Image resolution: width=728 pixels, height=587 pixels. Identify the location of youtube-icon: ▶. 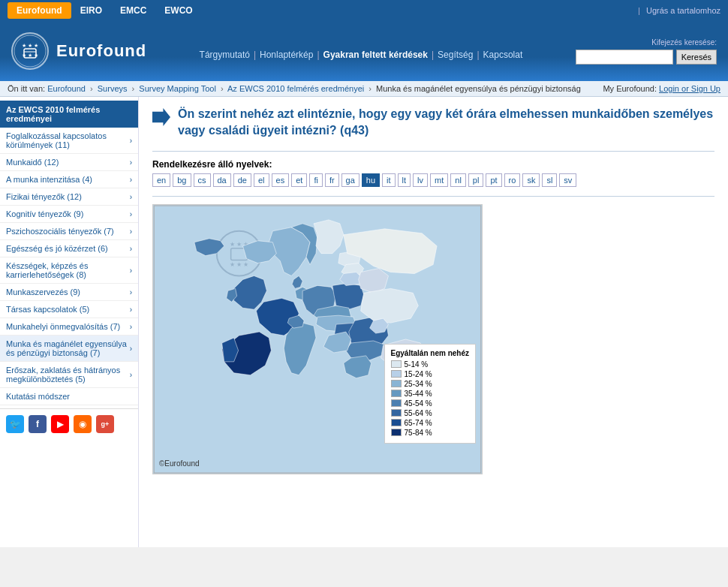
(60, 424).